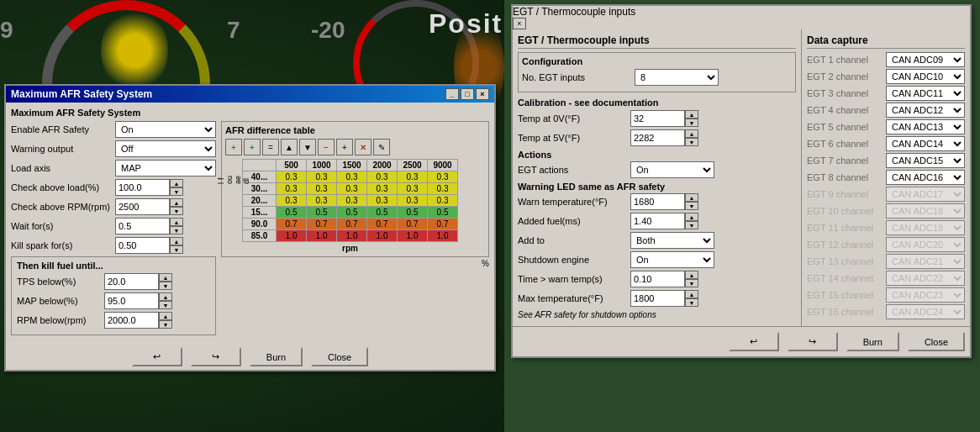  Describe the element at coordinates (166, 286) in the screenshot. I see `tps-down: ▼` at that location.